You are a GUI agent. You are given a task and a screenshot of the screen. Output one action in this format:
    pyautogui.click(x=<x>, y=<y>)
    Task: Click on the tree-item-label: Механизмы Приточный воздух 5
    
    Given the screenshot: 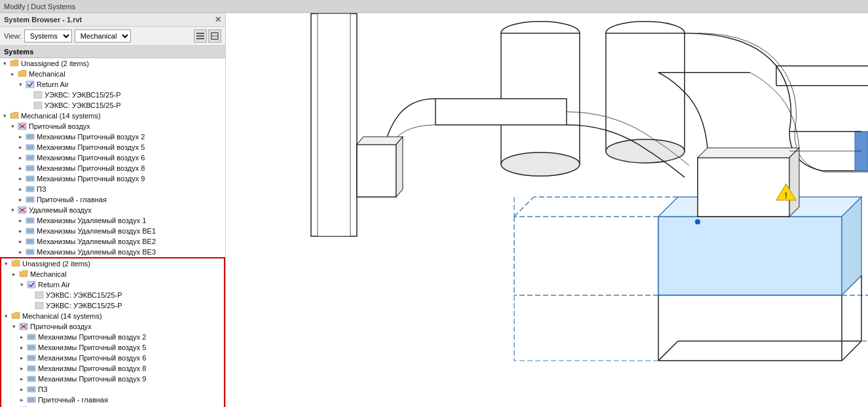 What is the action you would take?
    pyautogui.click(x=90, y=147)
    